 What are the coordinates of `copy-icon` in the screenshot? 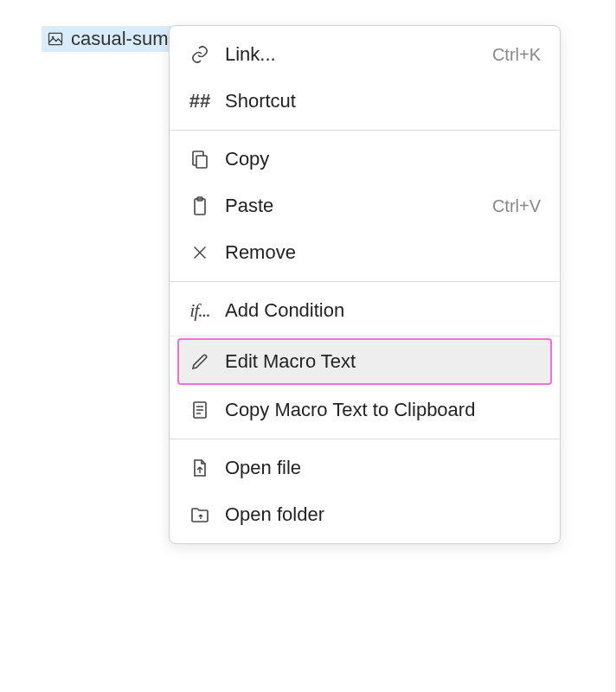 It's located at (200, 159).